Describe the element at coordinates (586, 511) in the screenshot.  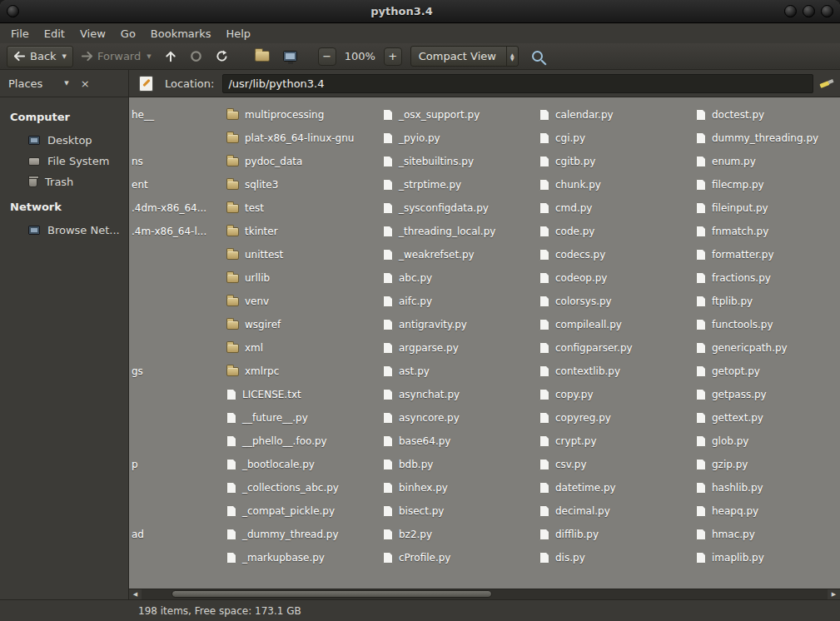
I see `file-item: decimal.py` at that location.